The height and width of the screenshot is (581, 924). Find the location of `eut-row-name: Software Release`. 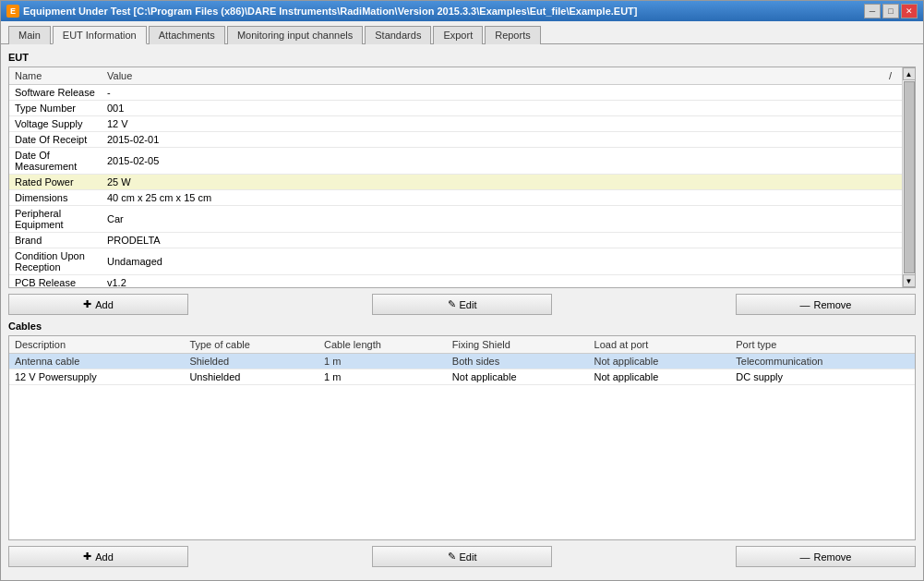

eut-row-name: Software Release is located at coordinates (55, 92).